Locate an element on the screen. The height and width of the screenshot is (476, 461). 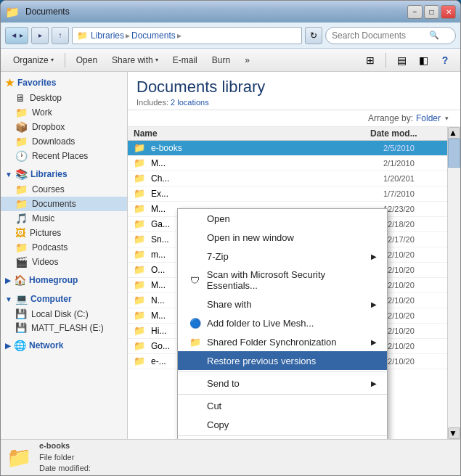
ctx-open-new: Open in new window is located at coordinates (282, 237).